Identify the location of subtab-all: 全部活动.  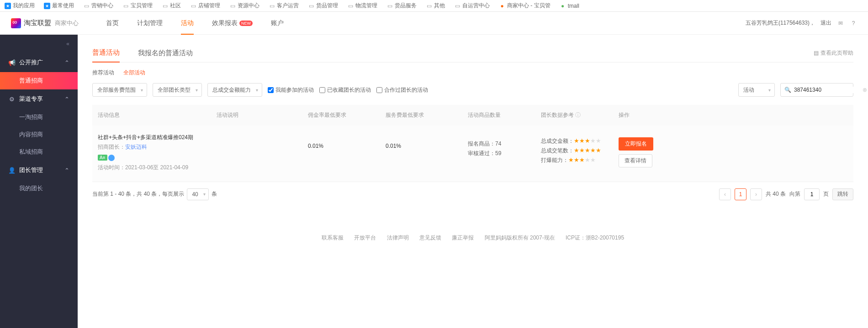
(134, 73).